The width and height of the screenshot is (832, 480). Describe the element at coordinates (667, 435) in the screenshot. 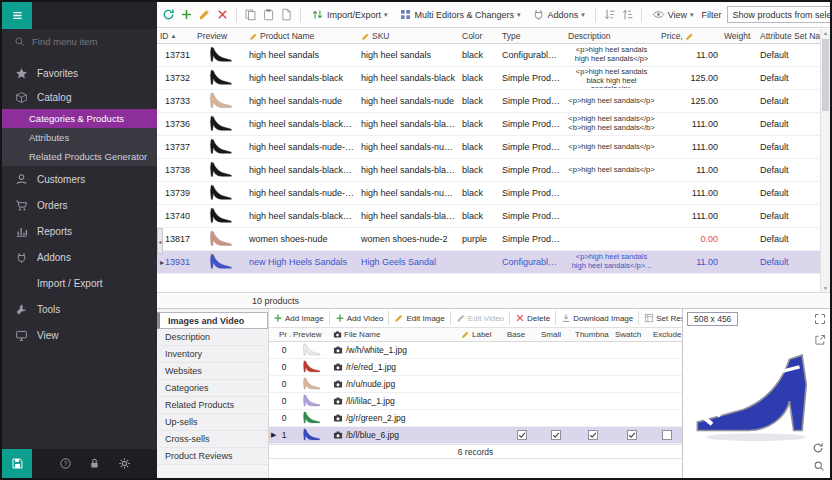

I see `exclude-checkbox` at that location.